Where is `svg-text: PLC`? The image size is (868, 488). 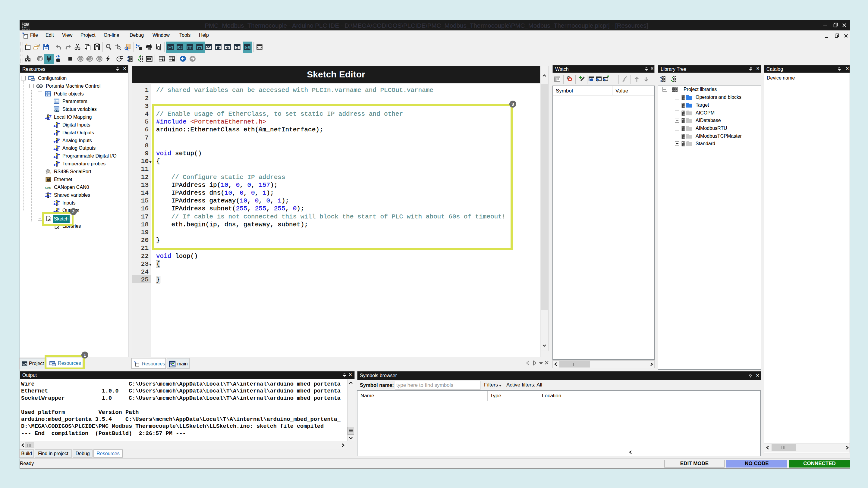 svg-text: PLC is located at coordinates (26, 28).